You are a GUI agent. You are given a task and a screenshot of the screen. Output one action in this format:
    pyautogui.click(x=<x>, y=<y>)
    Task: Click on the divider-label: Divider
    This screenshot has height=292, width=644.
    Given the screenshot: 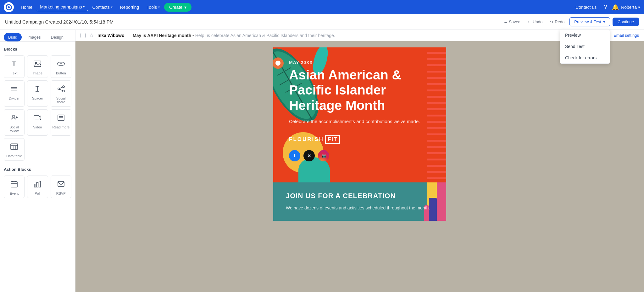 What is the action you would take?
    pyautogui.click(x=14, y=98)
    